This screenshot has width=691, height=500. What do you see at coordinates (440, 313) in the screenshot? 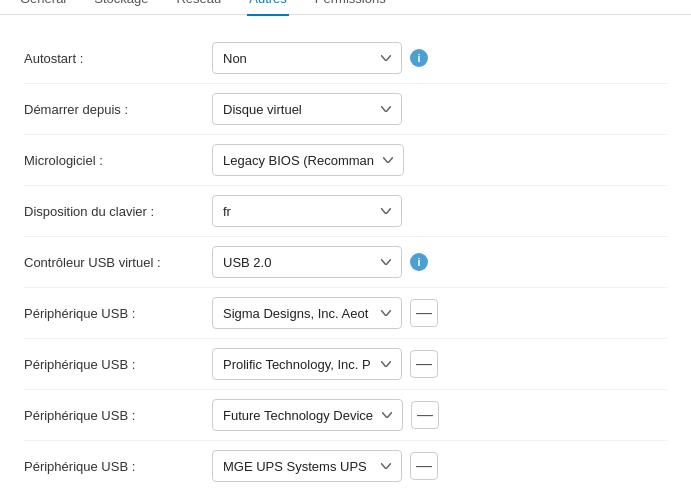
I see `usb-device-1-control: Sigma Designs, Inc. Aeot —` at bounding box center [440, 313].